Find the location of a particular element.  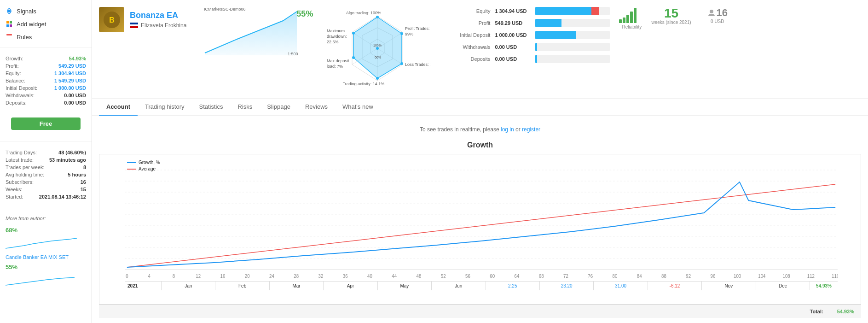

apr-label: Apr is located at coordinates (351, 286).